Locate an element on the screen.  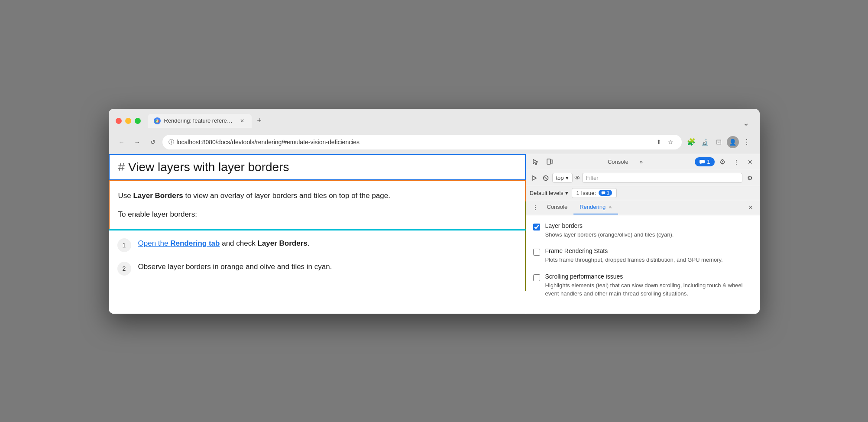
address-bar: ← → ↺ ⓘ localhost:8080/docs/devtools/ren… is located at coordinates (434, 143).